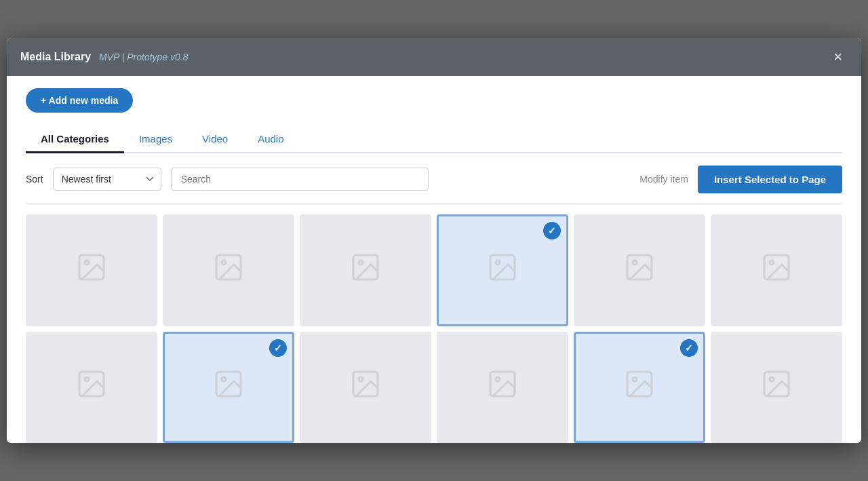 The width and height of the screenshot is (868, 481). Describe the element at coordinates (35, 179) in the screenshot. I see `sort-label: Sort` at that location.